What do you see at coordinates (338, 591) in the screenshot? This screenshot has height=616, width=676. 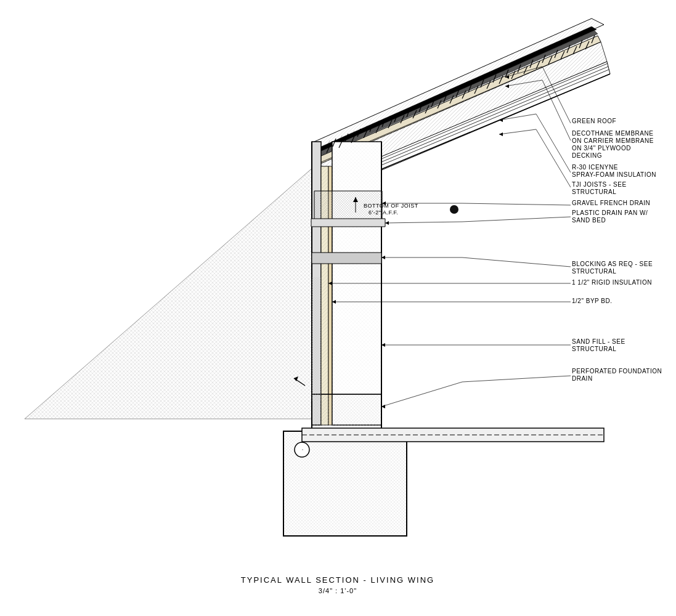 I see `drawing-scale: 3/4" : 1'-0"` at bounding box center [338, 591].